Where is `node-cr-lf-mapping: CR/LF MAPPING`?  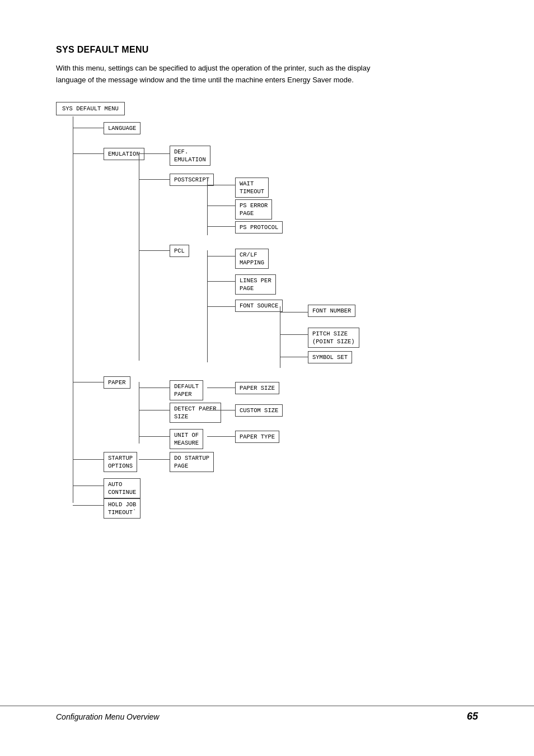
node-cr-lf-mapping: CR/LF MAPPING is located at coordinates (252, 259).